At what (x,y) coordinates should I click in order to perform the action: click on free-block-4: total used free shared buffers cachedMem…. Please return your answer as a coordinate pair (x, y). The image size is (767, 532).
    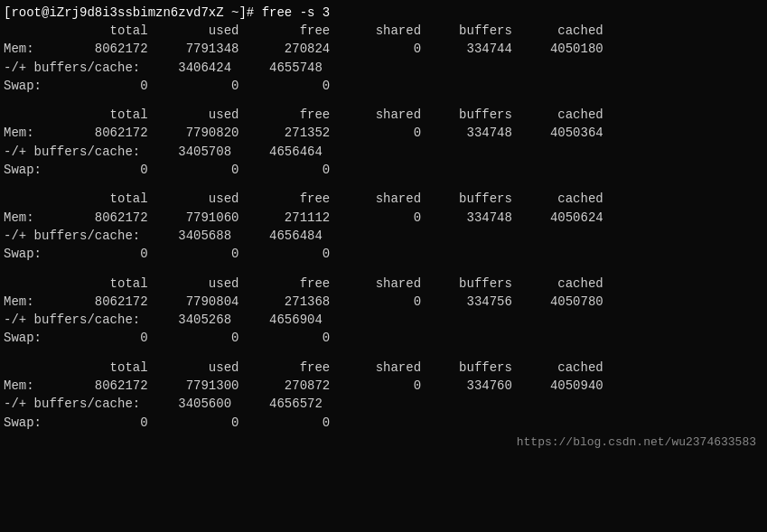
    Looking at the image, I should click on (383, 311).